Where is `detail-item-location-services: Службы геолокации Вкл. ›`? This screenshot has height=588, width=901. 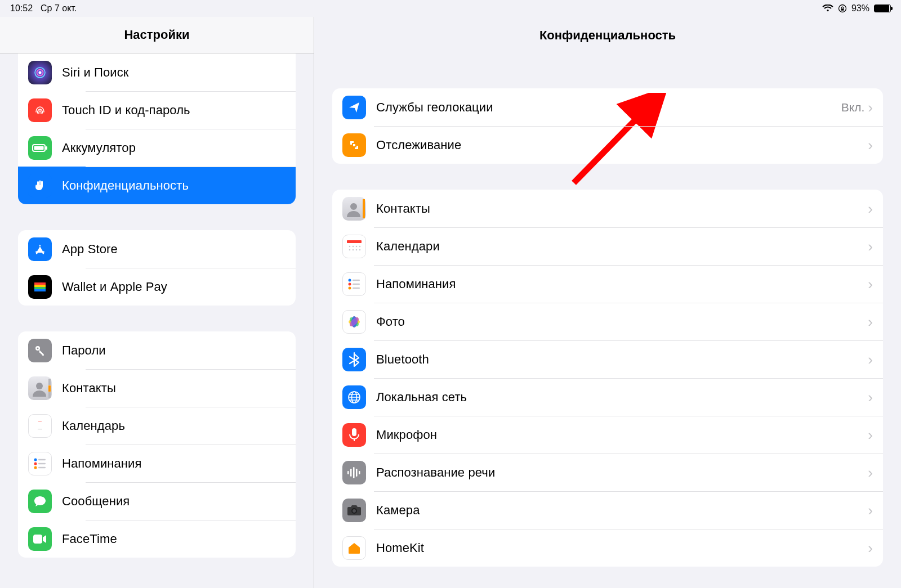 detail-item-location-services: Службы геолокации Вкл. › is located at coordinates (608, 107).